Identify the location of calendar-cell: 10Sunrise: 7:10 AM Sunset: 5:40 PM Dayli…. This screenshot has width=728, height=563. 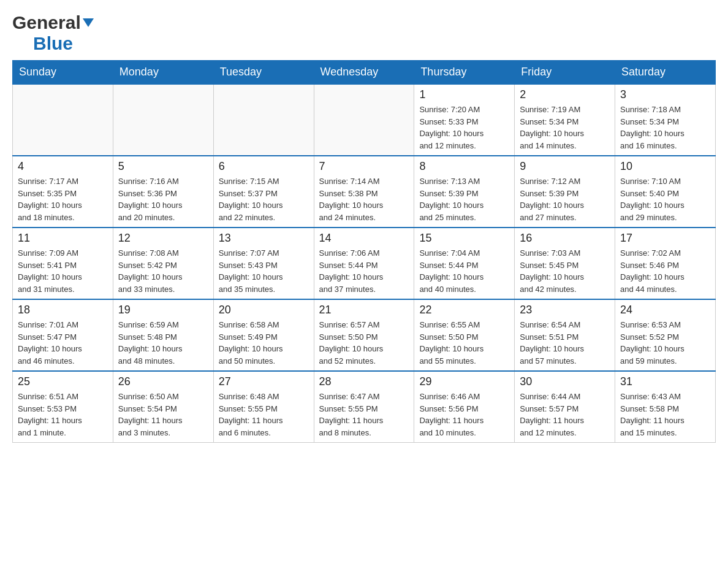
(665, 191).